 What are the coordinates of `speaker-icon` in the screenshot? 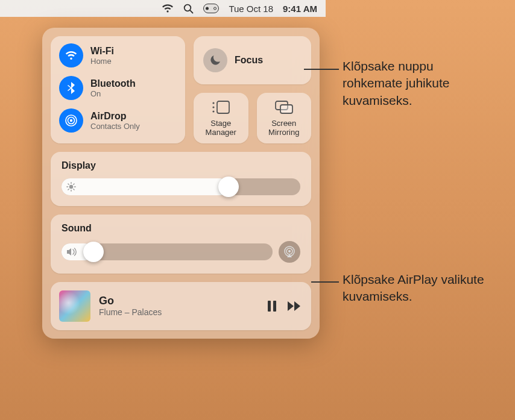 It's located at (72, 252).